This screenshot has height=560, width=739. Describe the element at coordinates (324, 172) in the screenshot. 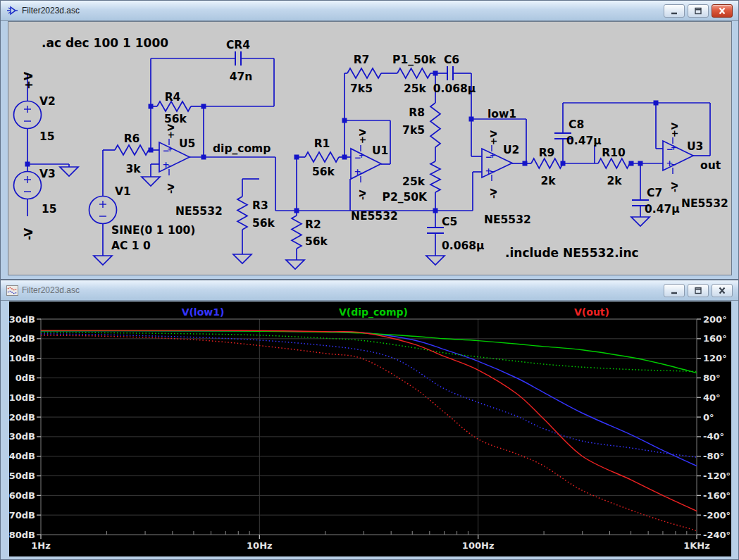

I see `label-r1-value: 56k` at that location.